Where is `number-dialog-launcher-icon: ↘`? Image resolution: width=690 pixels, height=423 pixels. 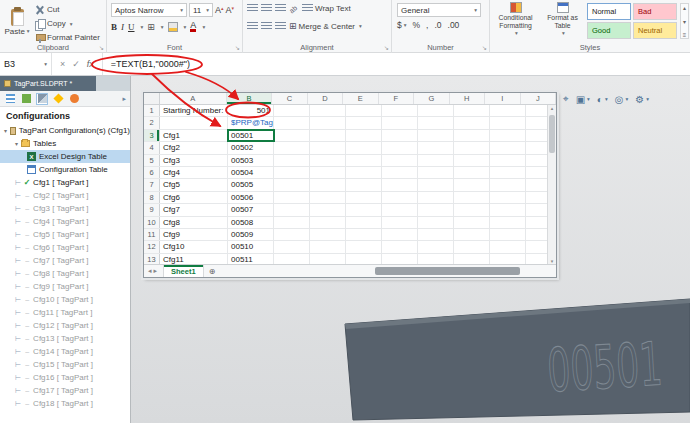 number-dialog-launcher-icon: ↘ is located at coordinates (484, 48).